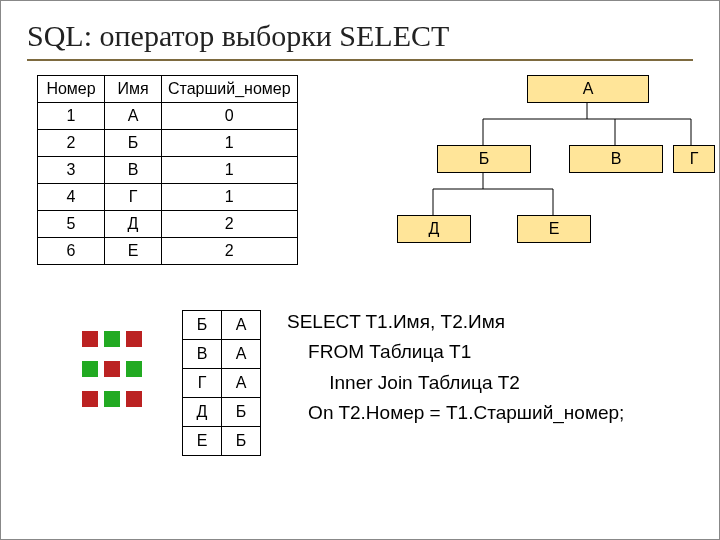  What do you see at coordinates (168, 224) in the screenshot?
I see `table-row: 5 Д 2` at bounding box center [168, 224].